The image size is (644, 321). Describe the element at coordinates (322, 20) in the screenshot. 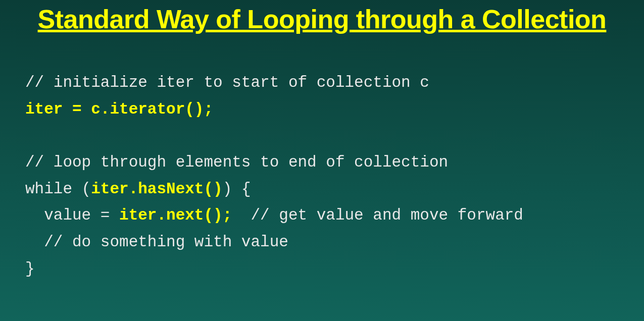

I see `title-bar: Standard Way of Looping through a Collec…` at that location.